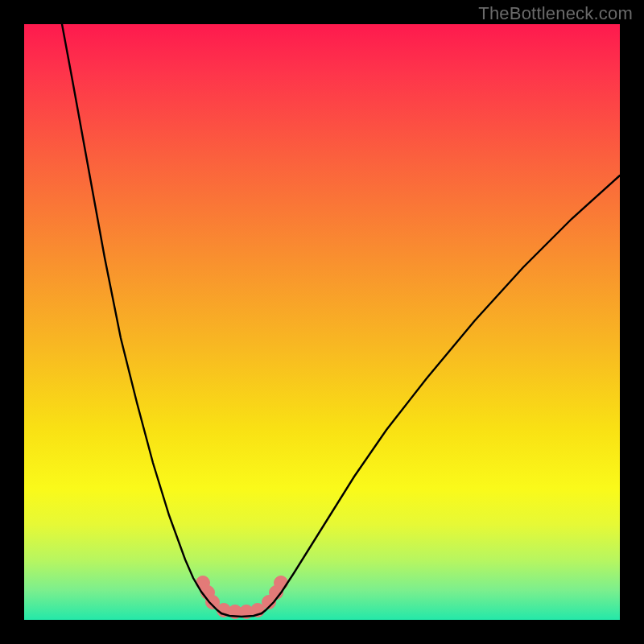 The height and width of the screenshot is (644, 644). I want to click on watermark-text: TheBottleneck.com, so click(555, 14).